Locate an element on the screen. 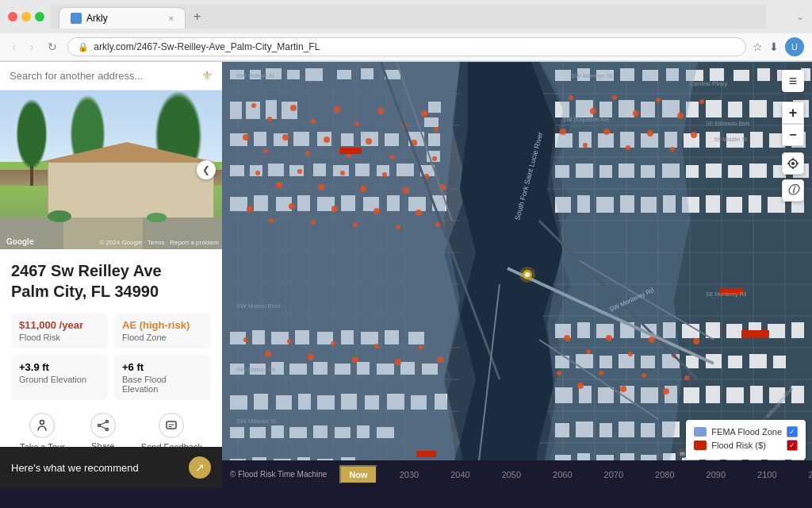 This screenshot has width=812, height=508. security-lock-icon: 🔒 is located at coordinates (83, 48).